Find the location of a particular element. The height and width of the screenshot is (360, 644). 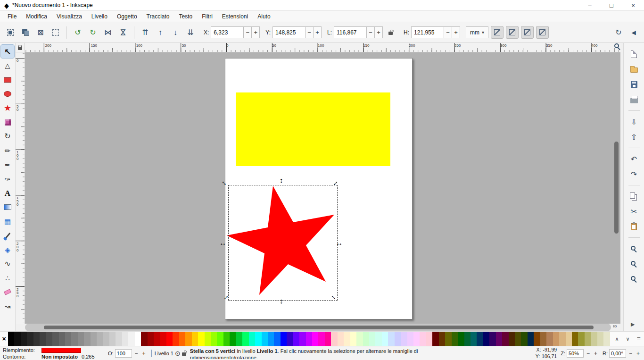

vertical-scrollbar is located at coordinates (617, 188).